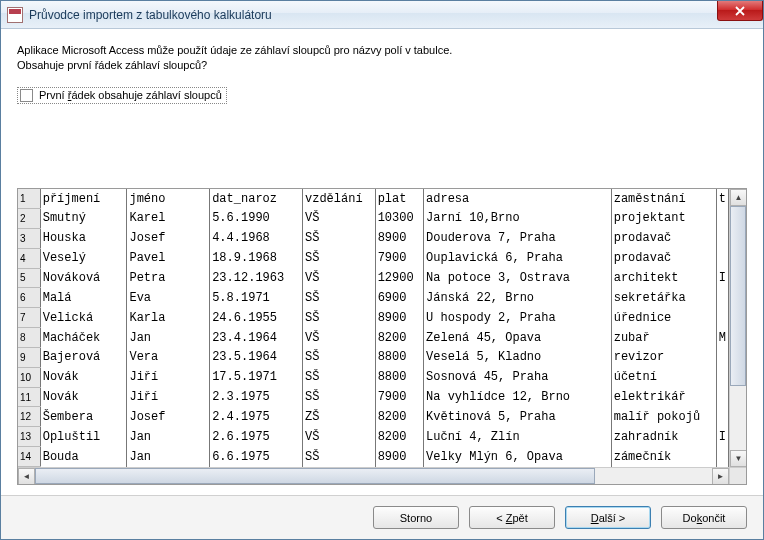 The height and width of the screenshot is (540, 764). What do you see at coordinates (26, 476) in the screenshot?
I see `scroll-left-arrow-icon: ◄` at bounding box center [26, 476].